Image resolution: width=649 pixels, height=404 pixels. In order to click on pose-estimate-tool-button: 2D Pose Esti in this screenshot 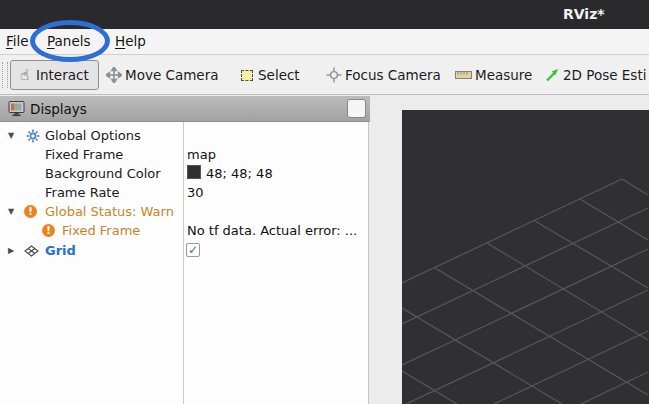, I will do `click(594, 75)`.